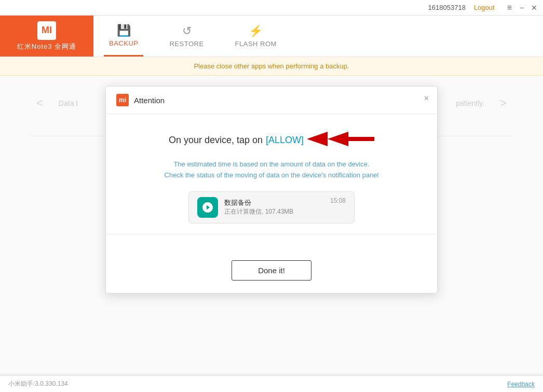 This screenshot has height=392, width=543. Describe the element at coordinates (484, 7) in the screenshot. I see `logout-button: Logout` at that location.